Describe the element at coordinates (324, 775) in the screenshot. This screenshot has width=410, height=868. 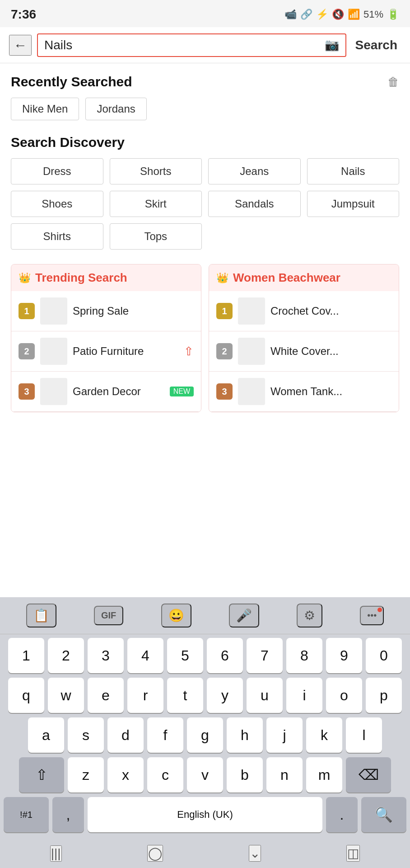
I see `key-m: m` at that location.